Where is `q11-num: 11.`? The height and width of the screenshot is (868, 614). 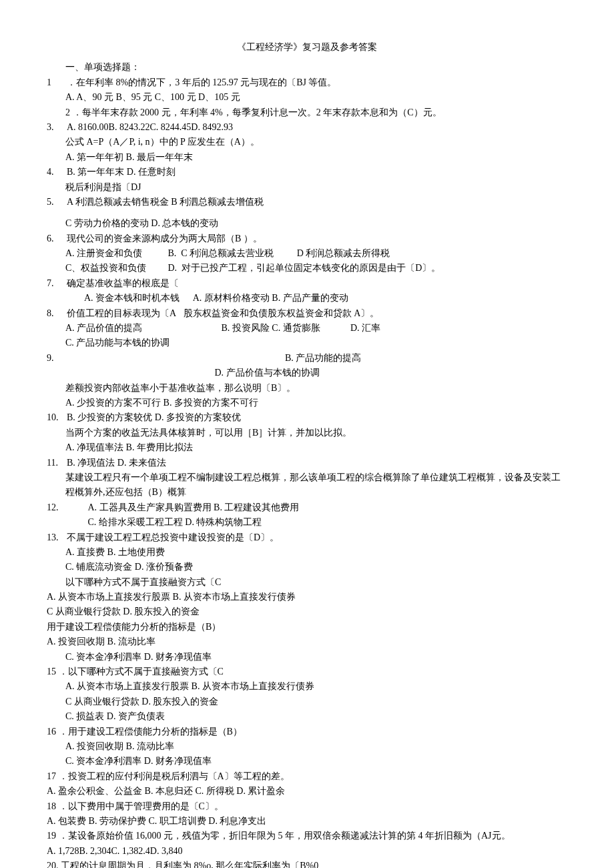 q11-num: 11. is located at coordinates (57, 463).